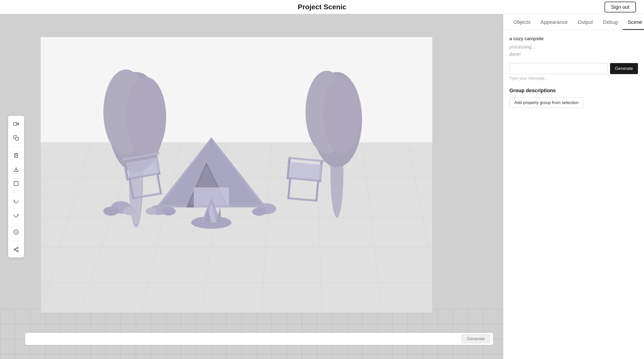  What do you see at coordinates (574, 78) in the screenshot?
I see `input-hint: Type your message...` at bounding box center [574, 78].